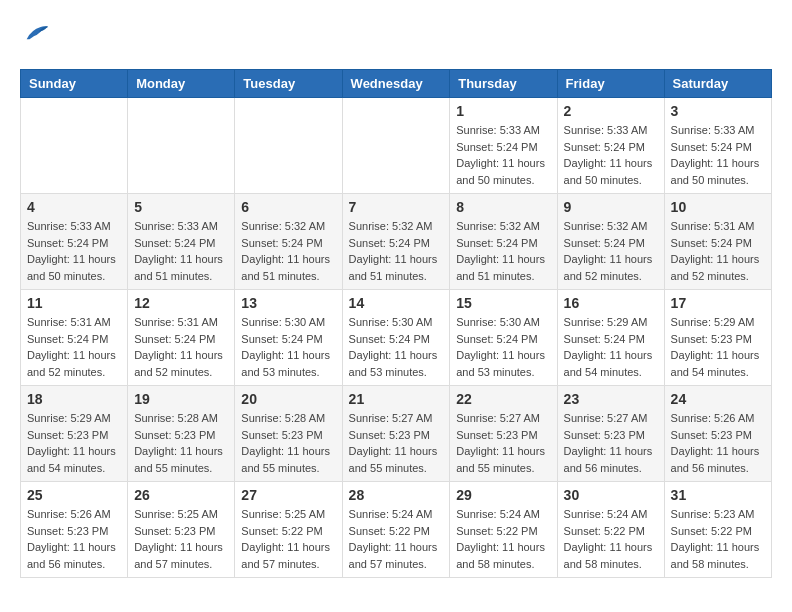 The width and height of the screenshot is (792, 612). I want to click on day-number: 24, so click(718, 399).